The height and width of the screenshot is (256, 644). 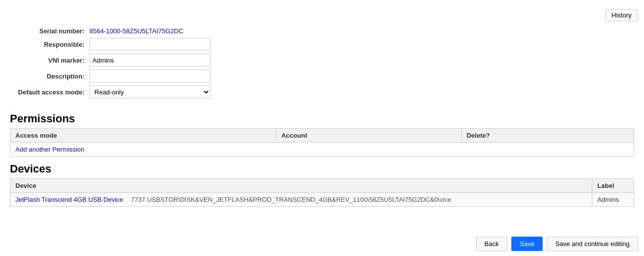 What do you see at coordinates (322, 117) in the screenshot?
I see `permissions-heading: Permissions` at bounding box center [322, 117].